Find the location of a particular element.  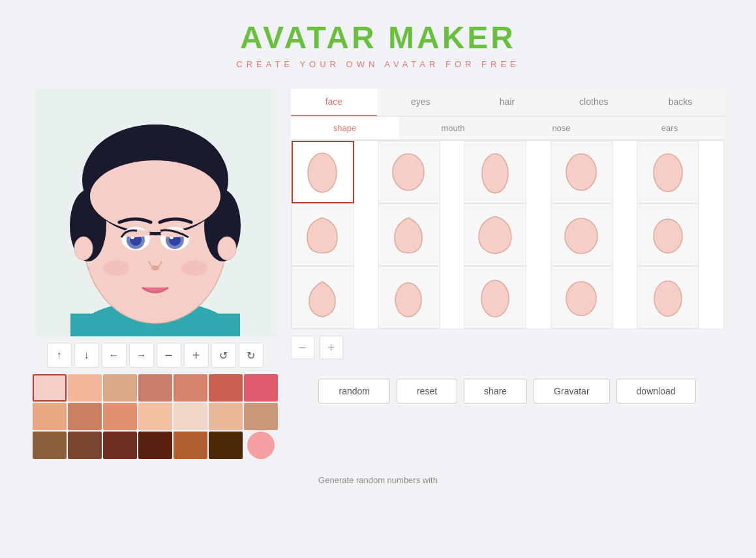

zoom-out-button: − is located at coordinates (169, 355).